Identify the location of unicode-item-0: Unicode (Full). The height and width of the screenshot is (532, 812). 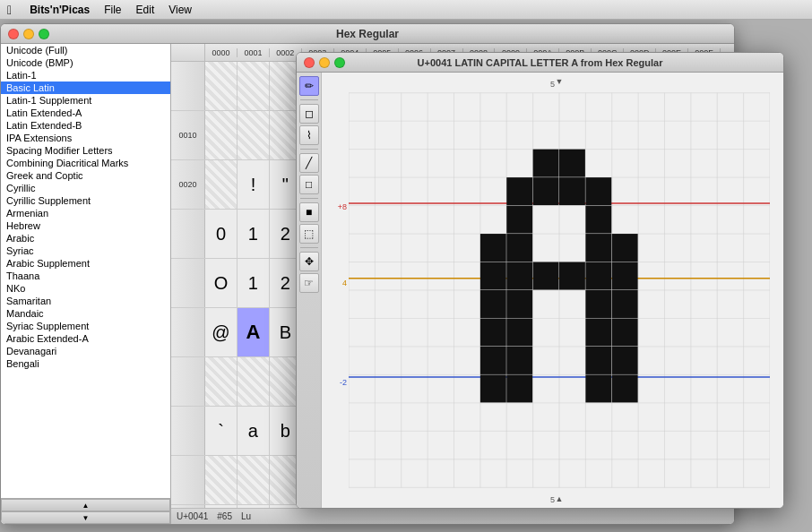
(86, 50).